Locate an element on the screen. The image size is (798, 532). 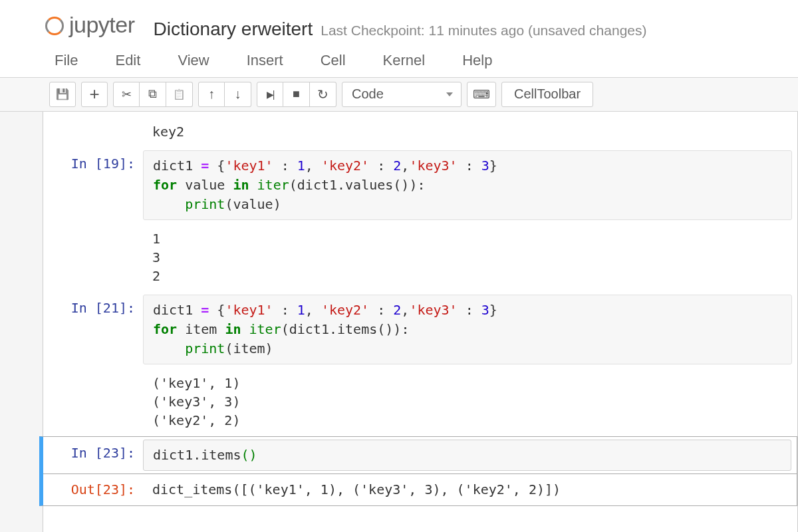
cell-23-output-row: Out[23]: dict_items([('key1', 1), ('key3… is located at coordinates (418, 489).